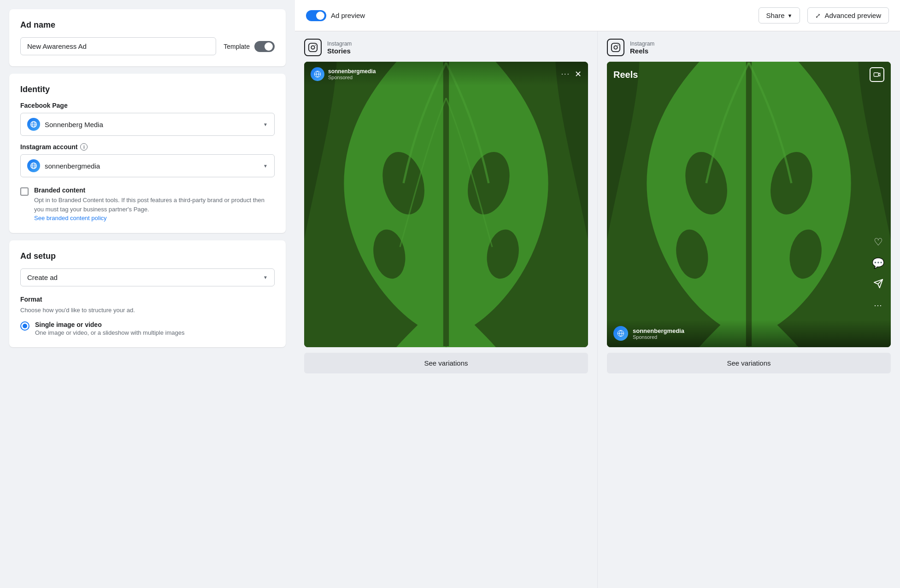  Describe the element at coordinates (147, 147) in the screenshot. I see `instagram-account-label-row: Instagram account i` at that location.